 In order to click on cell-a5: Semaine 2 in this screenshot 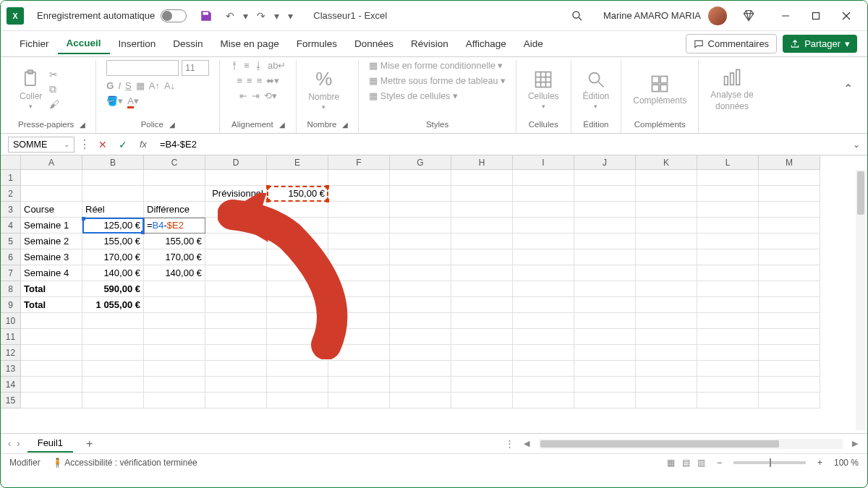, I will do `click(52, 241)`.